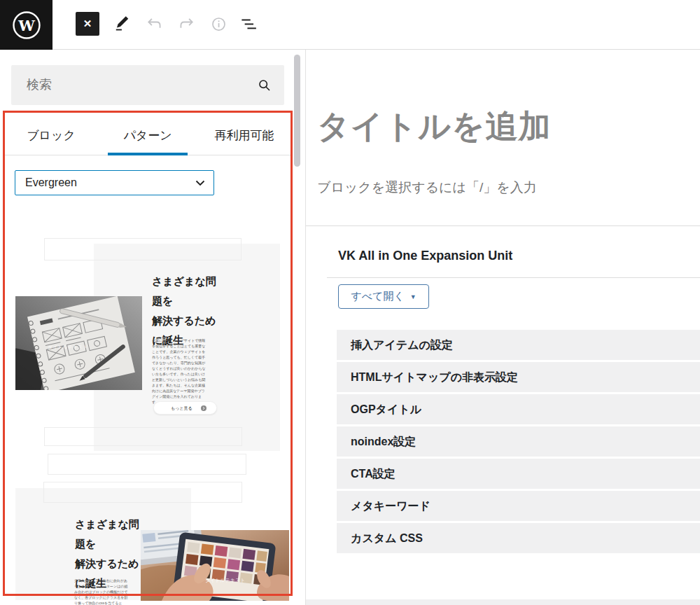 This screenshot has width=700, height=605. I want to click on close-inserter-button: ✕, so click(88, 24).